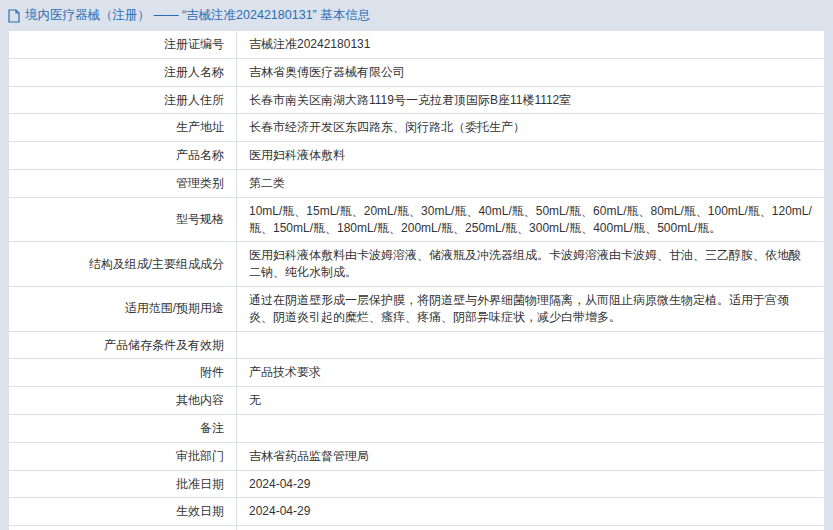 The height and width of the screenshot is (530, 833). What do you see at coordinates (417, 401) in the screenshot?
I see `table-row: 其他内容 无` at bounding box center [417, 401].